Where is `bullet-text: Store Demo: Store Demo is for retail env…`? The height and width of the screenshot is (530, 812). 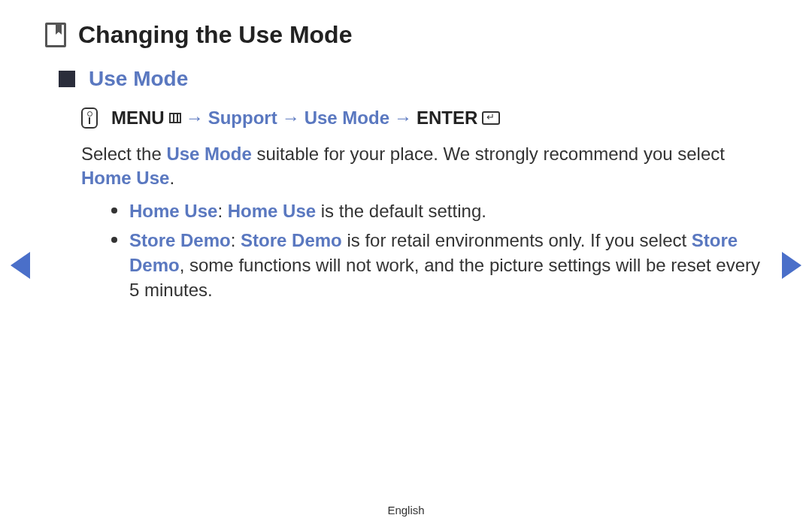
bullet-text: Store Demo: Store Demo is for retail env… is located at coordinates (448, 265).